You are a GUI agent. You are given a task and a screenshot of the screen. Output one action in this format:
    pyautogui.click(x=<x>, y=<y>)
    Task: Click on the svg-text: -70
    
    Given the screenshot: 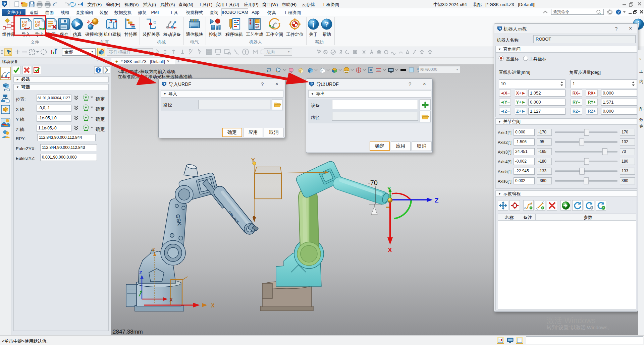 What is the action you would take?
    pyautogui.click(x=373, y=183)
    